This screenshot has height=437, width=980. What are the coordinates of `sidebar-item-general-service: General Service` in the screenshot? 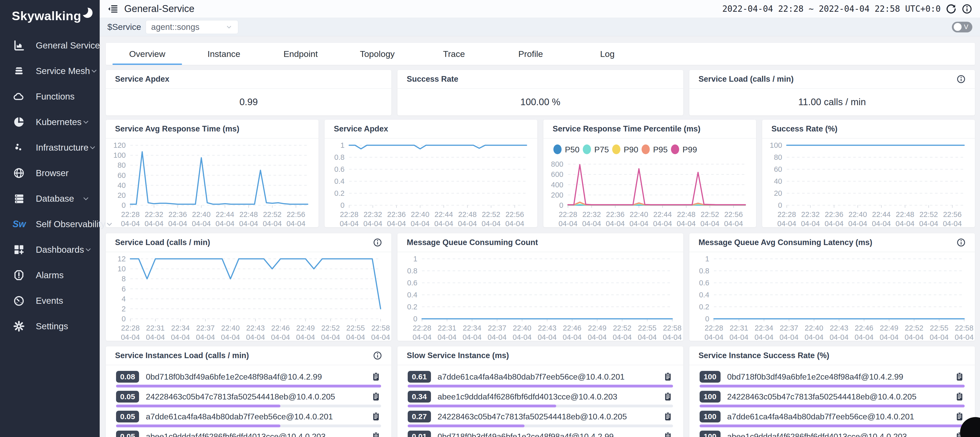 It's located at (50, 46).